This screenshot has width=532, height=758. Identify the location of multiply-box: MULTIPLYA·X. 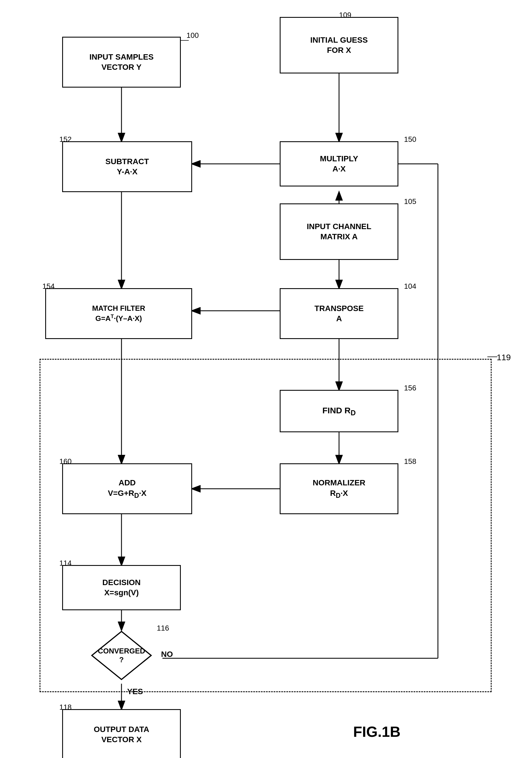
(339, 164).